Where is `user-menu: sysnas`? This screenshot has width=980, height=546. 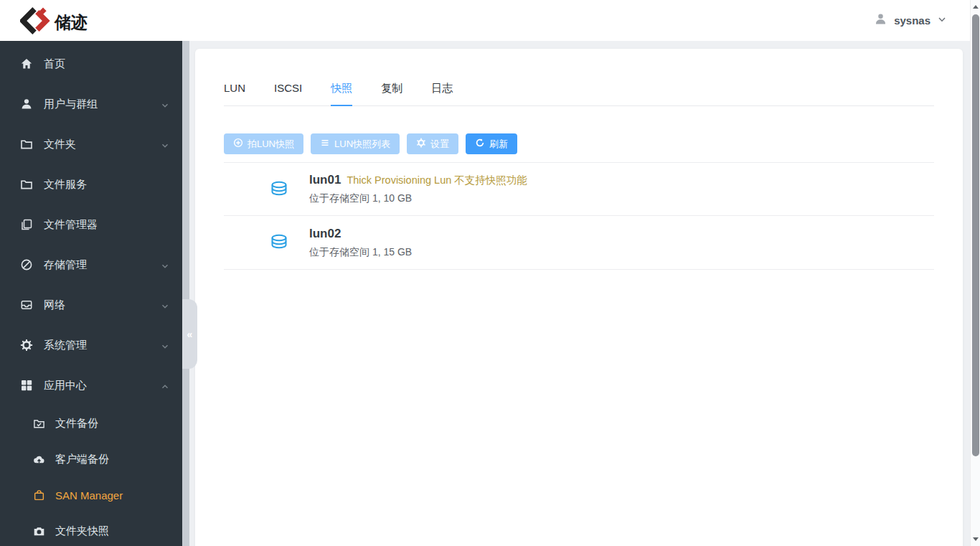
user-menu: sysnas is located at coordinates (910, 20).